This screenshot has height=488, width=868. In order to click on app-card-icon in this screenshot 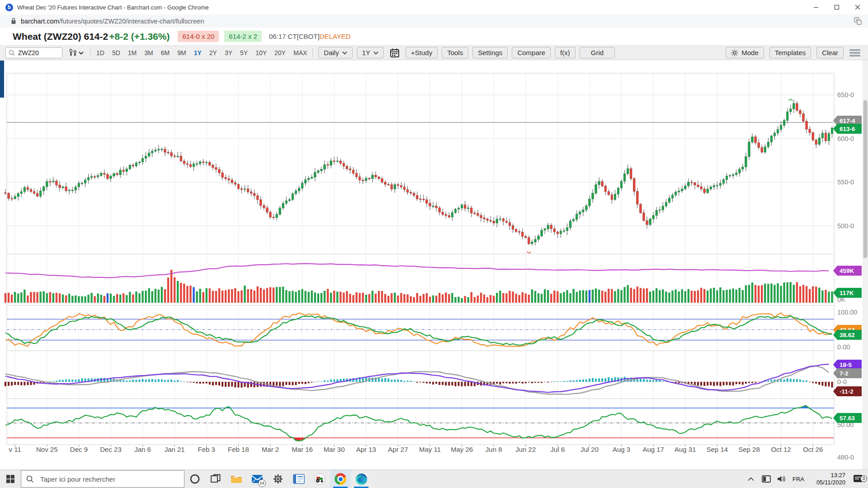, I will do `click(299, 479)`.